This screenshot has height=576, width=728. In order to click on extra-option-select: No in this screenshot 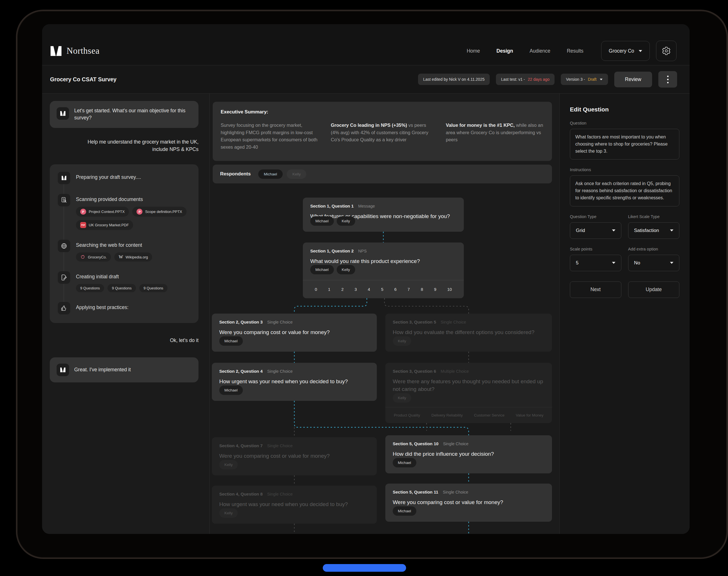, I will do `click(654, 263)`.